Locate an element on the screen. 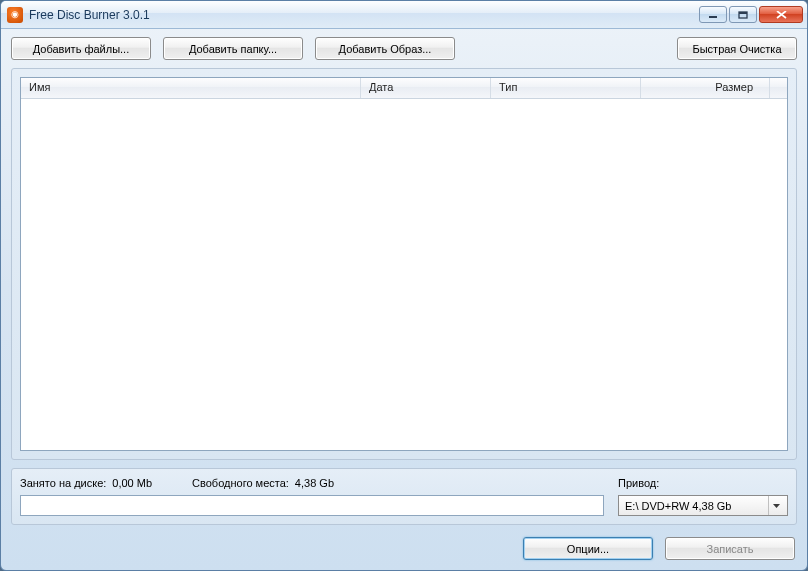 The width and height of the screenshot is (808, 571). quick-erase-button: Быстрая Очистка is located at coordinates (737, 48).